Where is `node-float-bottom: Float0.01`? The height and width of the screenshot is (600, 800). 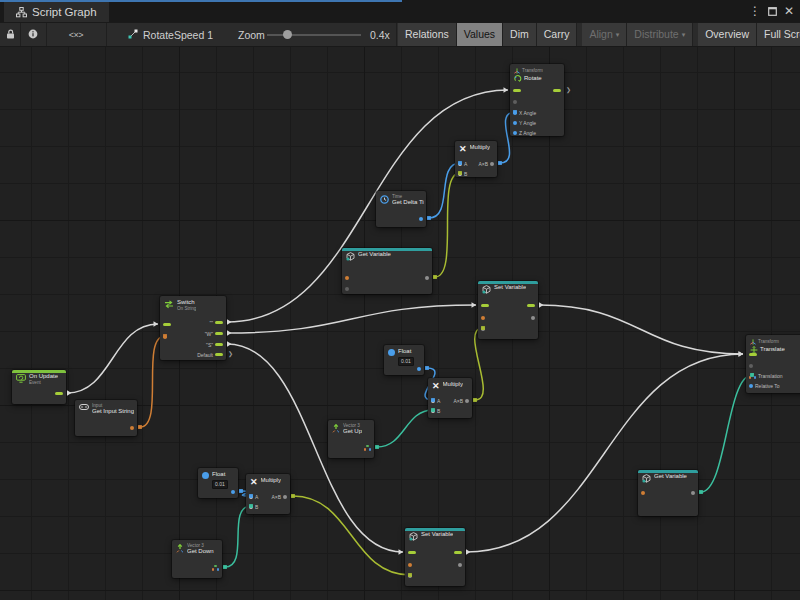
node-float-bottom: Float0.01 is located at coordinates (218, 483).